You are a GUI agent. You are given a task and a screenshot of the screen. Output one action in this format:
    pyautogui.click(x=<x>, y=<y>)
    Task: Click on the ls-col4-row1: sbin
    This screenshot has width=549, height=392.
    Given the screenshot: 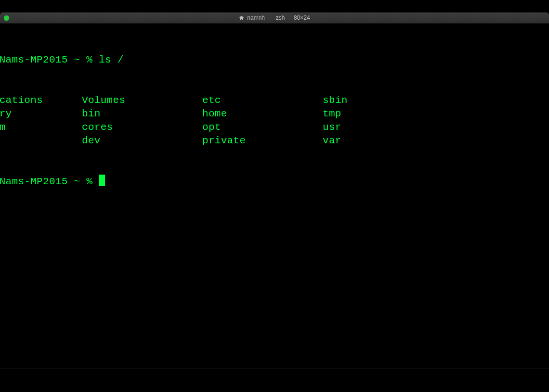 What is the action you would take?
    pyautogui.click(x=371, y=101)
    